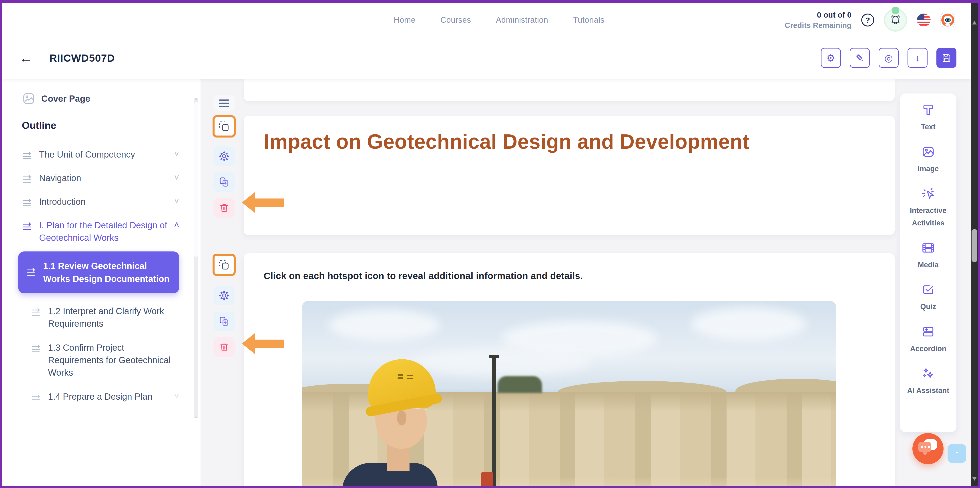 This screenshot has width=980, height=488. I want to click on sidebar-section-plan-detailed-design: I. Plan for the Detailed Design of Geote…, so click(100, 231).